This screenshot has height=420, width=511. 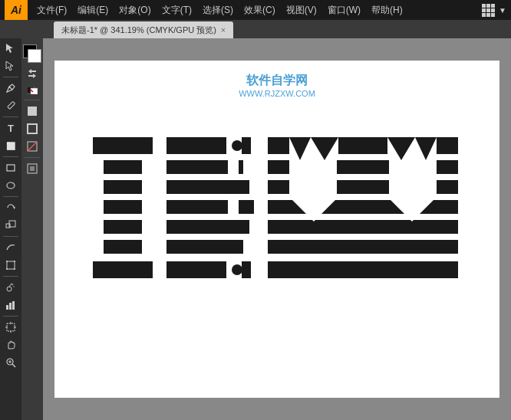 What do you see at coordinates (11, 168) in the screenshot?
I see `rectangle-tool` at bounding box center [11, 168].